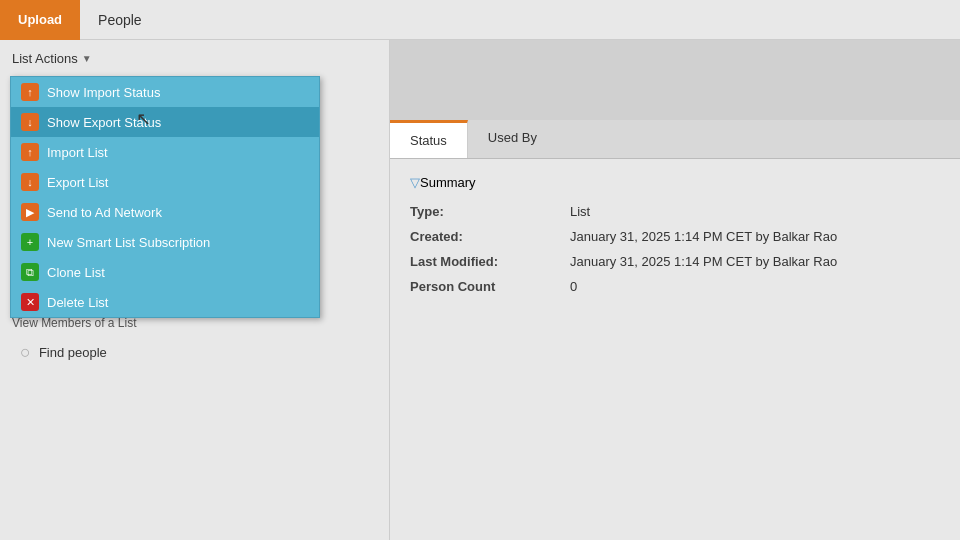 This screenshot has width=960, height=540. I want to click on menu-item-delete-list: ✕ Delete List, so click(165, 302).